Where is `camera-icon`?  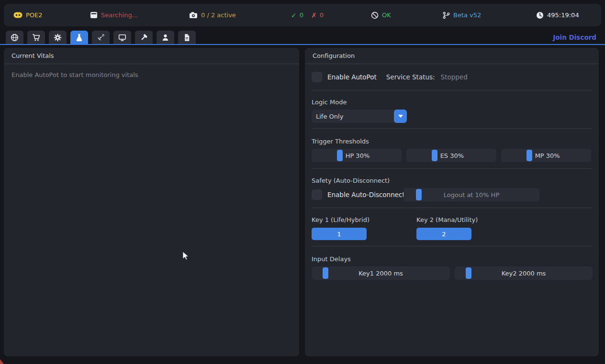 camera-icon is located at coordinates (193, 15).